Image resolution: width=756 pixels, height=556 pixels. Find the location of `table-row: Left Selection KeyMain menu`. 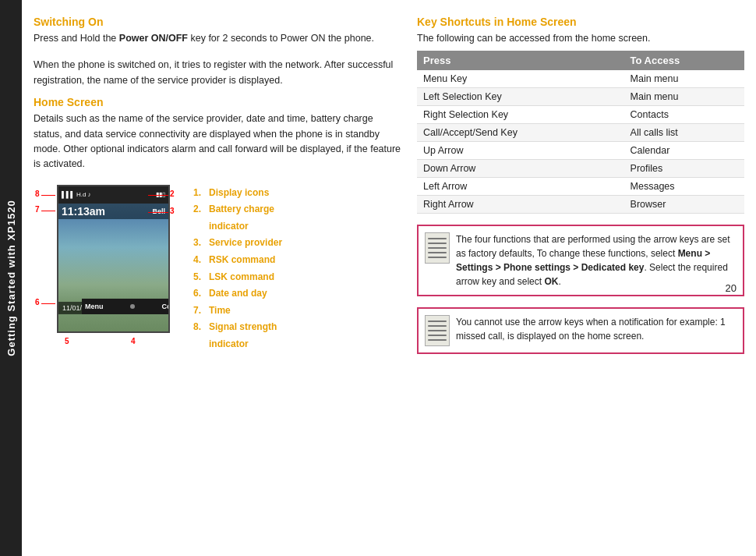

table-row: Left Selection KeyMain menu is located at coordinates (581, 97).